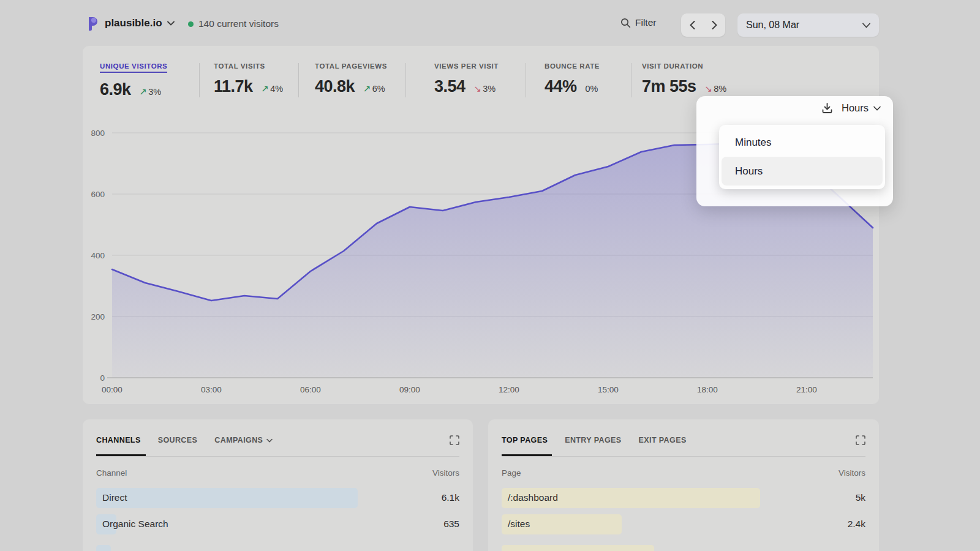  What do you see at coordinates (112, 389) in the screenshot?
I see `x-tick-label: 00:00` at bounding box center [112, 389].